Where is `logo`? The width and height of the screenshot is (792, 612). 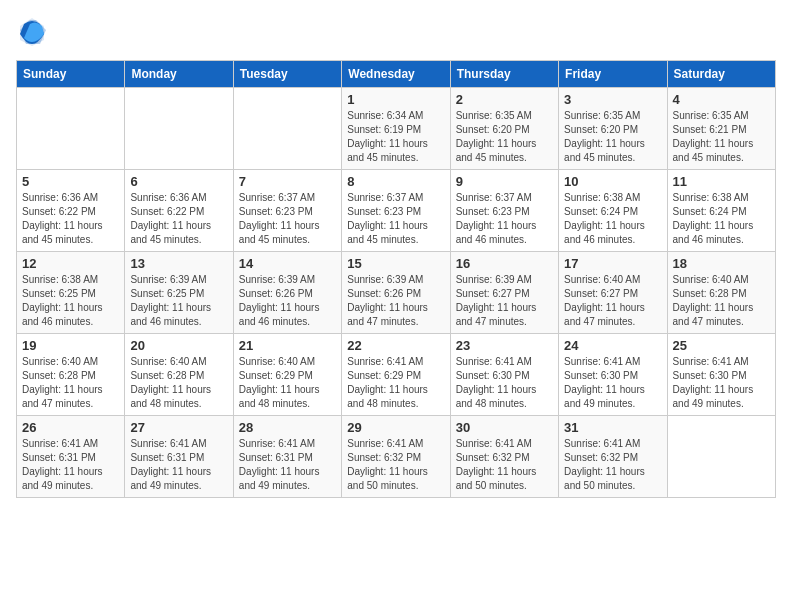
logo is located at coordinates (34, 32).